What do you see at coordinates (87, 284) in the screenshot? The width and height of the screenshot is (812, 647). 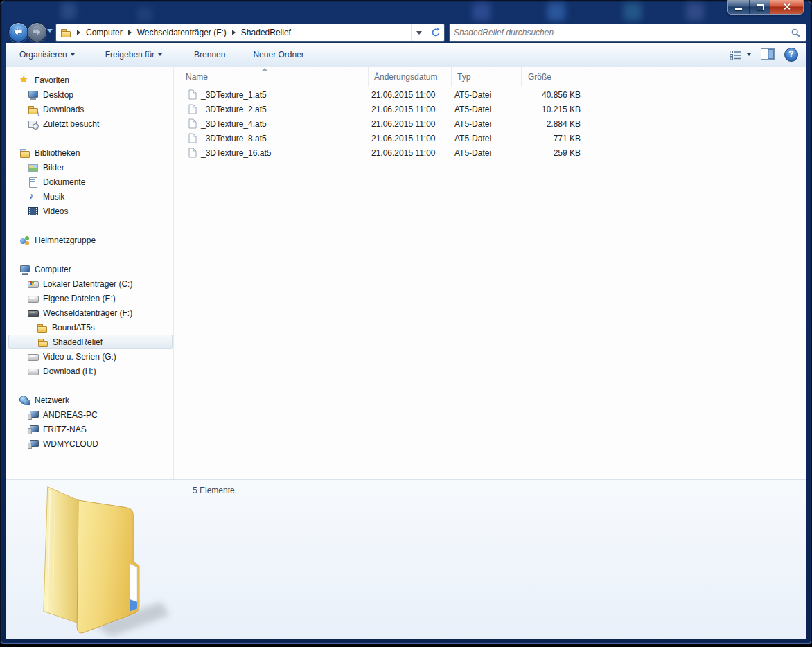 I see `sidebar-label: Lokaler Datenträger (C:)` at bounding box center [87, 284].